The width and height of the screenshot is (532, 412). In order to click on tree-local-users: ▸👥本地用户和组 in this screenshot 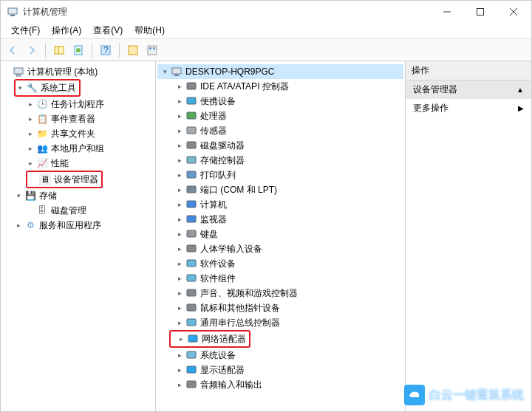, I will do `click(90, 148)`.